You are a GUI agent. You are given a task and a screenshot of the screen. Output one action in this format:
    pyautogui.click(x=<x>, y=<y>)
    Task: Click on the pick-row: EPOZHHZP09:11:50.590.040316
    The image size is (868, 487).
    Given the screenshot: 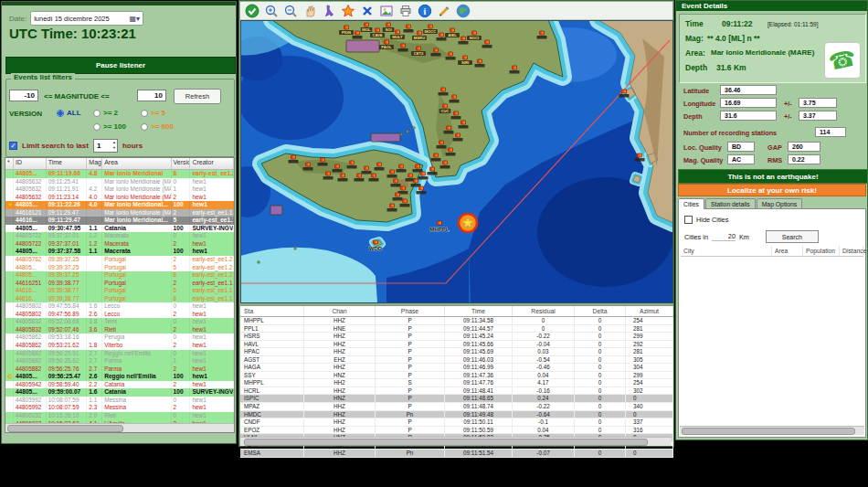 What is the action you would take?
    pyautogui.click(x=457, y=431)
    